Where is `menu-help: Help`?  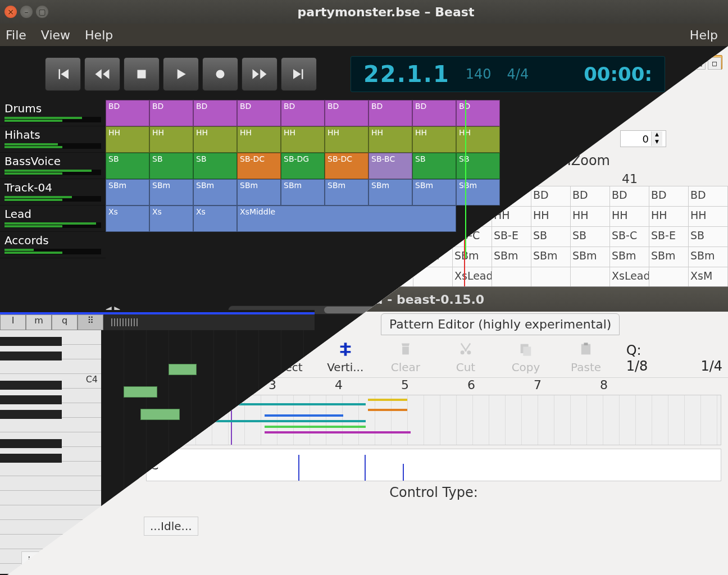
menu-help: Help is located at coordinates (99, 35).